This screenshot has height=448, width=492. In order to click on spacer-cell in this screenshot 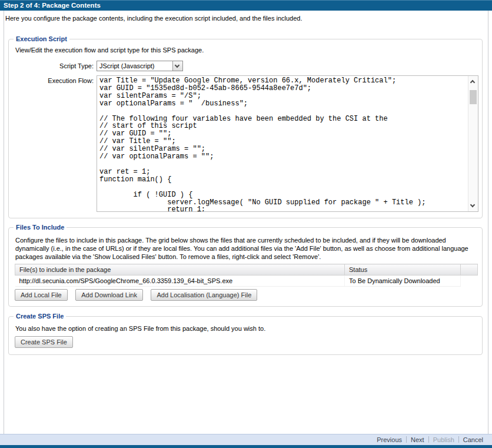, I will do `click(470, 281)`.